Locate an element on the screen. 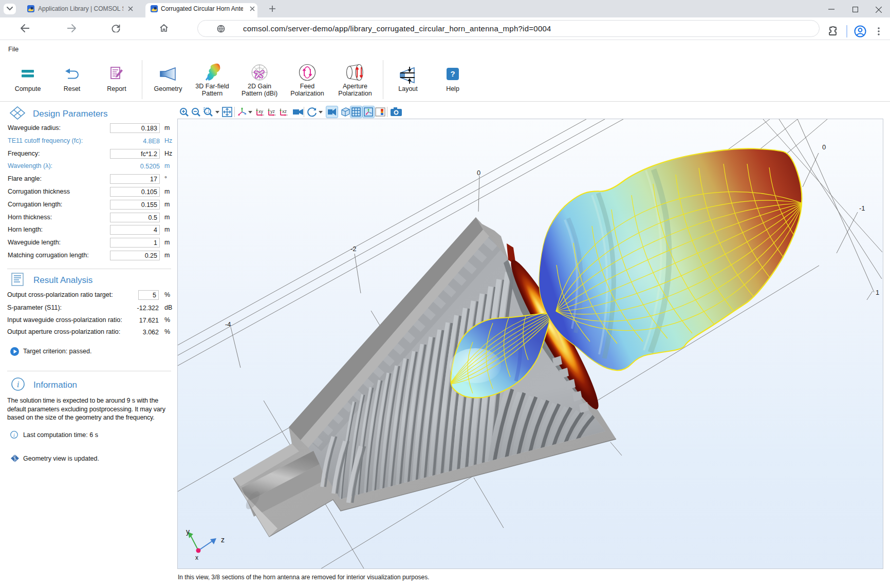 Image resolution: width=890 pixels, height=588 pixels. svg-text: xz is located at coordinates (285, 111).